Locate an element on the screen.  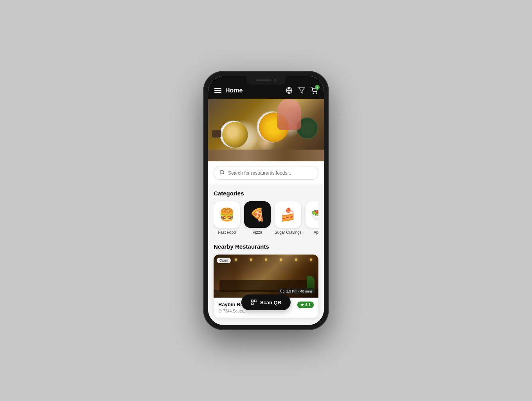
sugar-label: Sugar Cravings is located at coordinates (288, 233).